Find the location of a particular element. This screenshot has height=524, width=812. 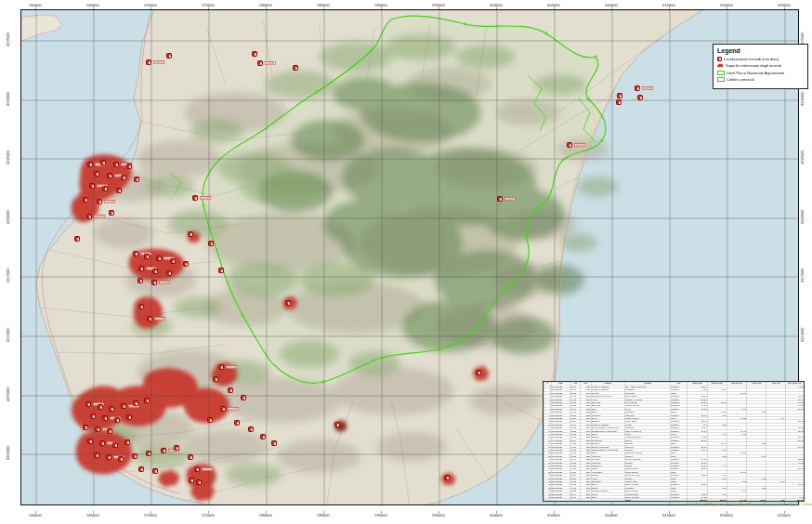

grid-label: 4205000 is located at coordinates (9, 394).